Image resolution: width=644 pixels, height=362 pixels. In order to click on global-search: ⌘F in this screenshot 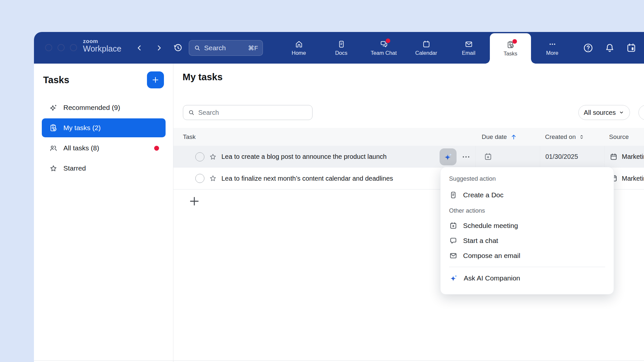, I will do `click(226, 48)`.